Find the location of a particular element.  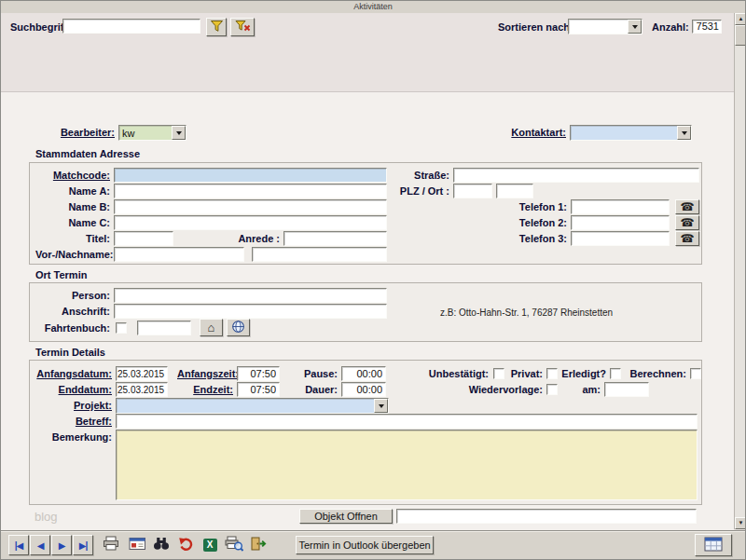

telefon3-input is located at coordinates (620, 239).